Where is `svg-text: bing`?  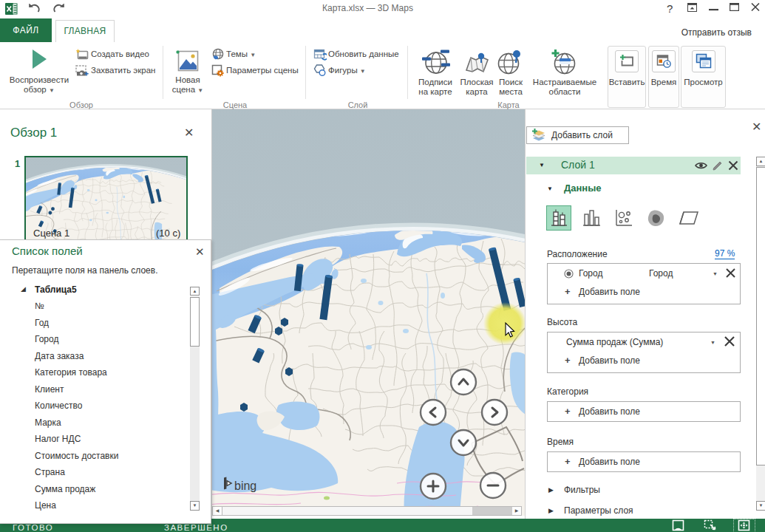
svg-text: bing is located at coordinates (245, 486).